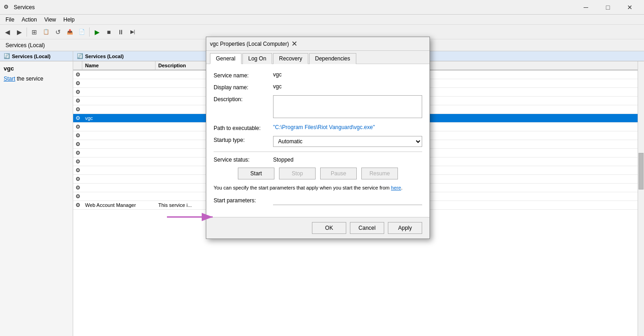 The height and width of the screenshot is (336, 644). I want to click on form-divider, so click(318, 152).